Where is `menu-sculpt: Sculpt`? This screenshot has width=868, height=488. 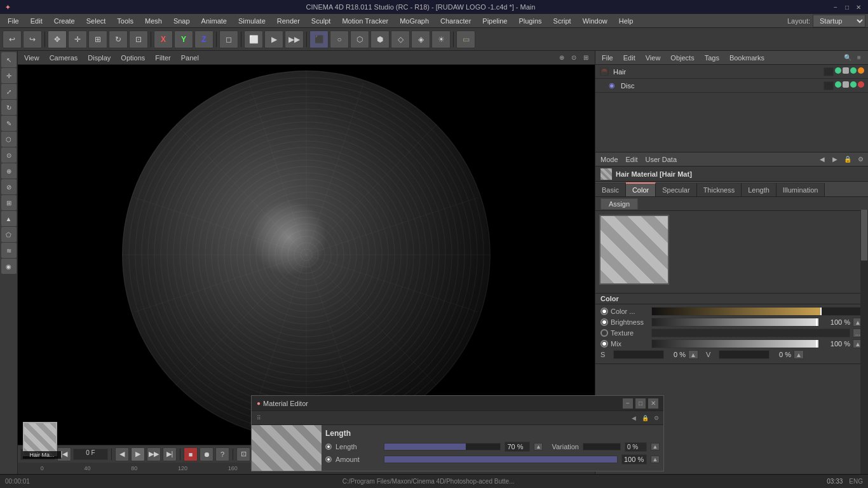
menu-sculpt: Sculpt is located at coordinates (322, 21).